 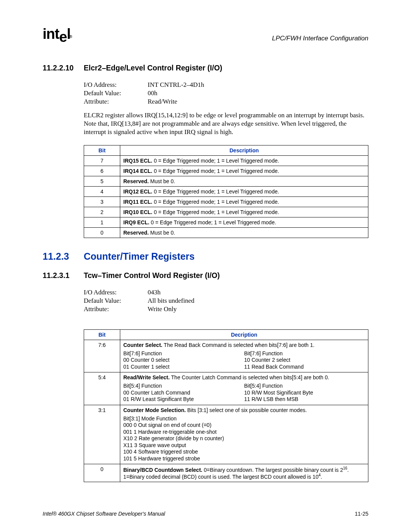 I want to click on footer-page-number: 11-25, so click(x=362, y=514).